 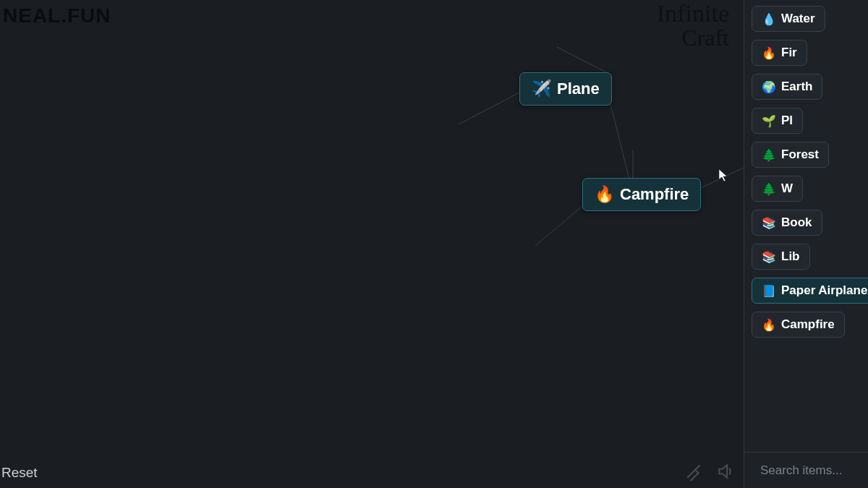 What do you see at coordinates (799, 19) in the screenshot?
I see `chip-label: Water` at bounding box center [799, 19].